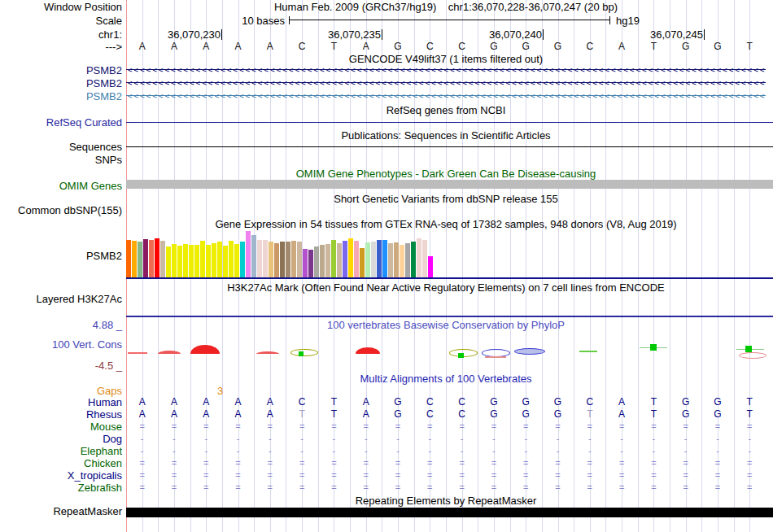 The width and height of the screenshot is (773, 532). I want to click on refseq-gene-line, so click(449, 122).